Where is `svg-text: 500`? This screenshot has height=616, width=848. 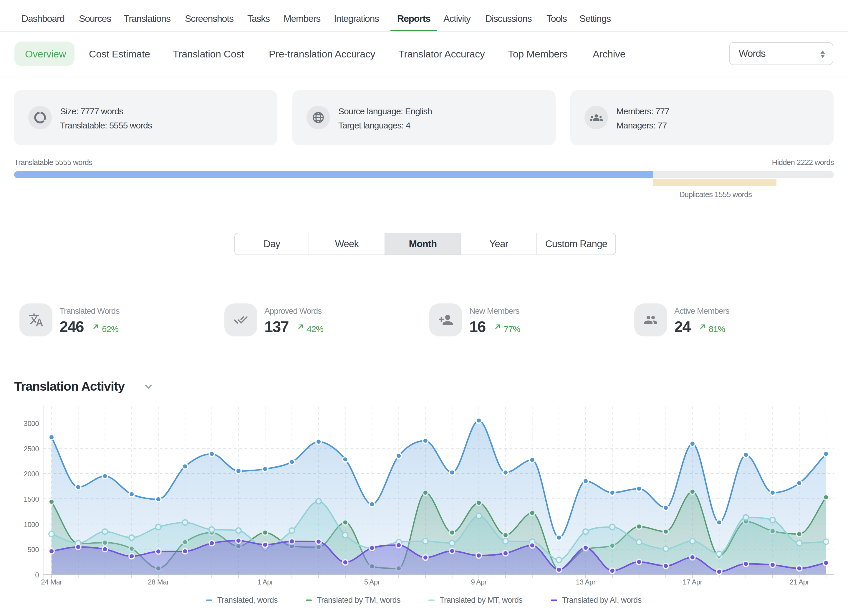
svg-text: 500 is located at coordinates (33, 550).